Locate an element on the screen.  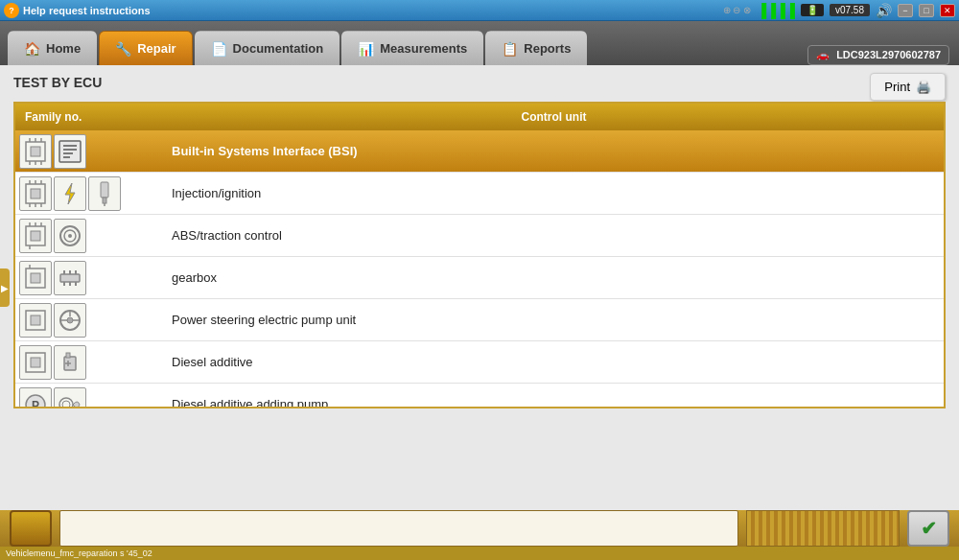
tab-home: 🏠 Home is located at coordinates (52, 48).